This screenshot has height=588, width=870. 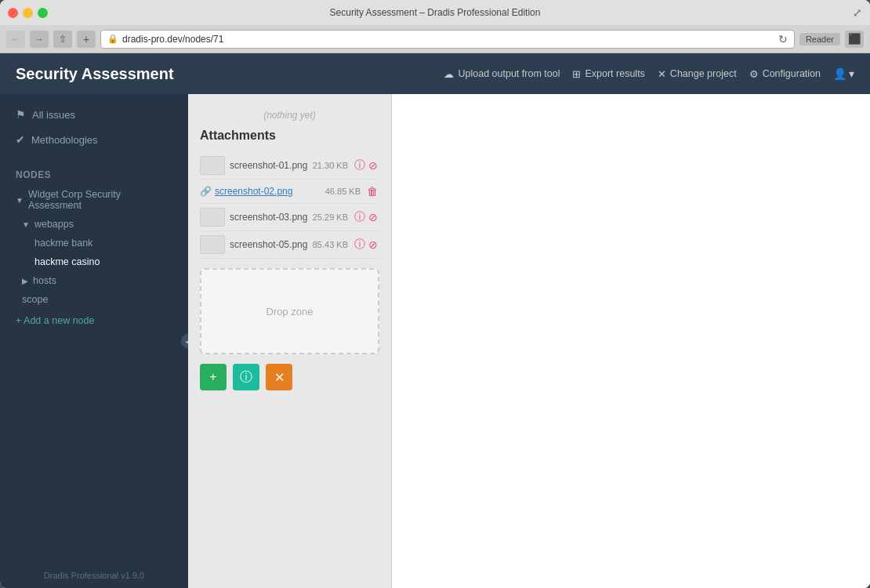 I want to click on collapse-icon: ◀, so click(x=187, y=342).